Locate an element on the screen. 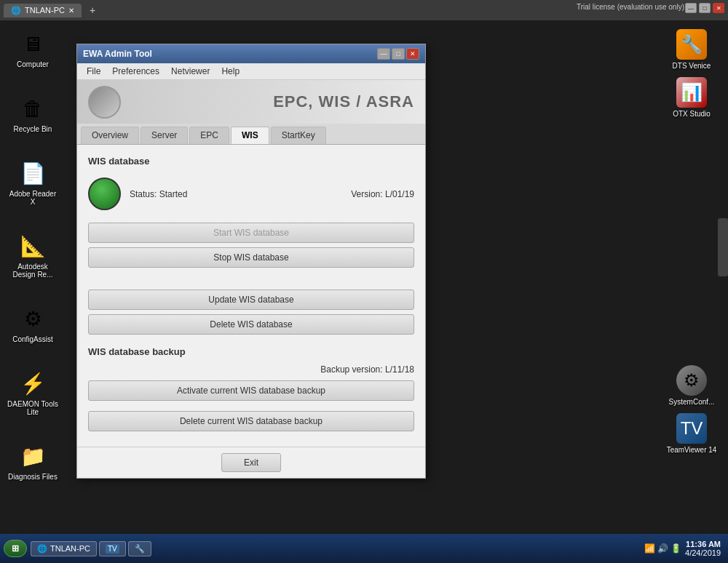 This screenshot has width=728, height=563. otx-studio-icon: 📊 is located at coordinates (692, 92).